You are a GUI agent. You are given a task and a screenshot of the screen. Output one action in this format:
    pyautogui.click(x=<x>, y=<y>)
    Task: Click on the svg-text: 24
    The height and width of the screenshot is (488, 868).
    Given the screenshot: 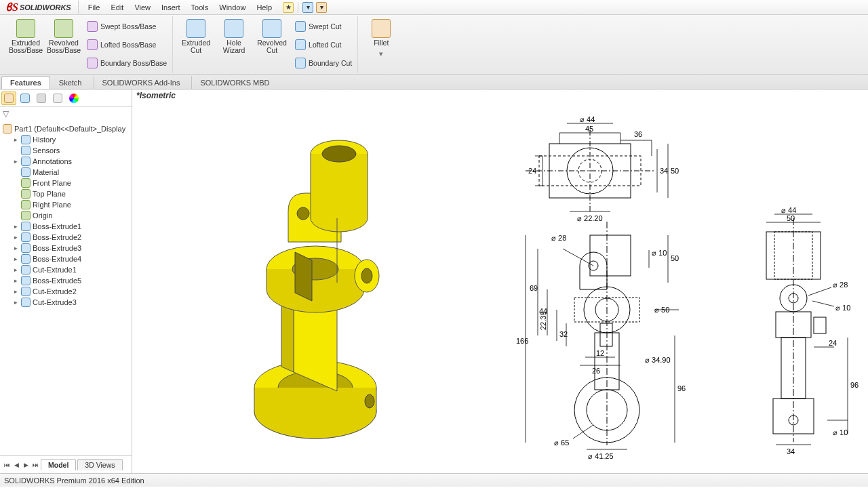 What is the action you would take?
    pyautogui.click(x=833, y=343)
    